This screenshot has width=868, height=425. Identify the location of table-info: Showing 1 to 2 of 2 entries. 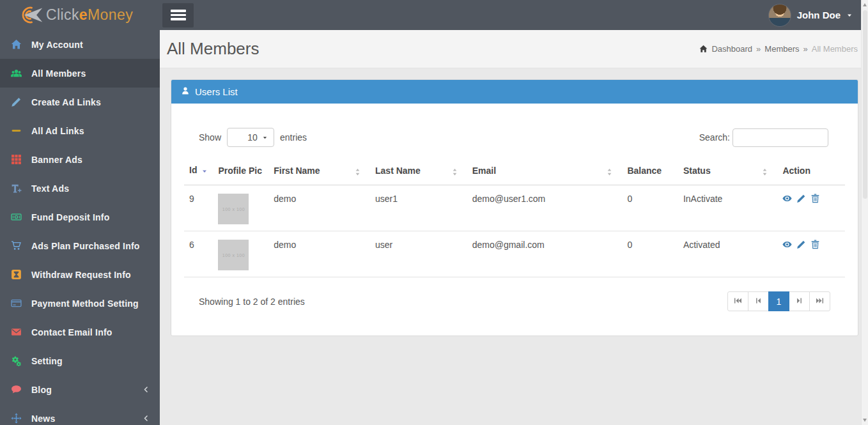
(252, 302).